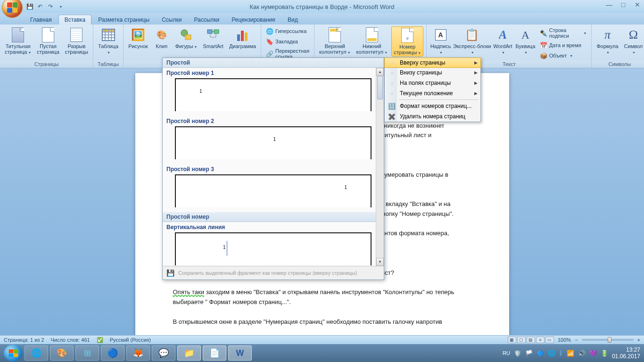 This screenshot has width=644, height=362. I want to click on app-icon: 🔵, so click(113, 353).